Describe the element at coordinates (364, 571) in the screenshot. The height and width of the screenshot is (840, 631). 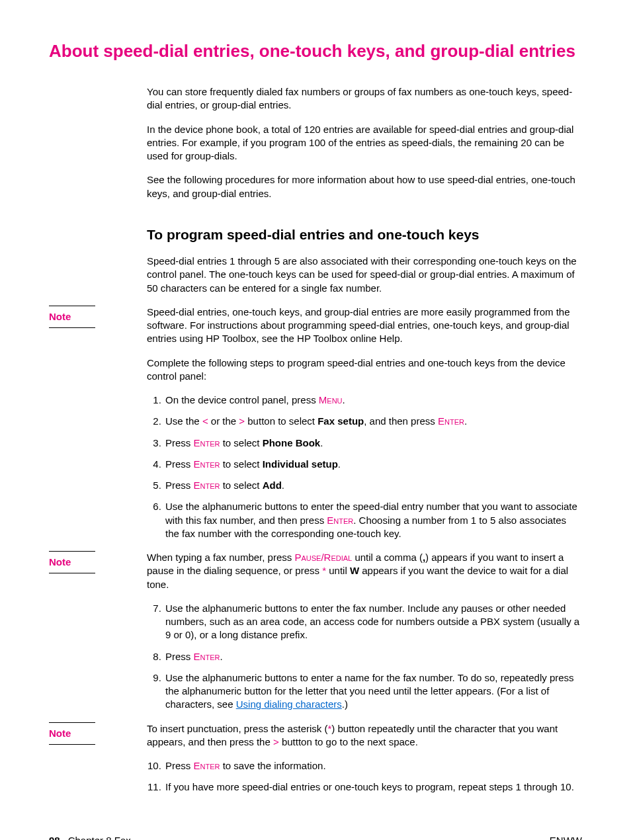
I see `note-2-text: When typing a fax number, press Pause/Re…` at that location.